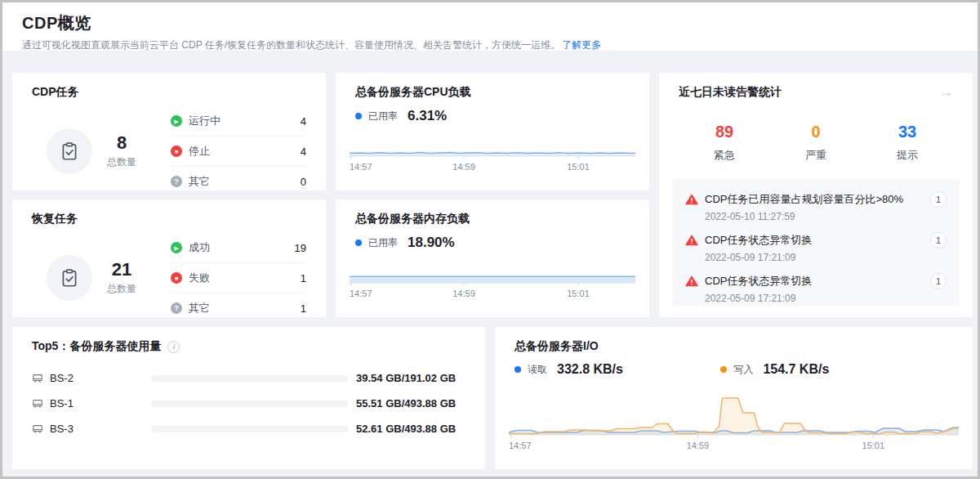 This screenshot has width=980, height=479. What do you see at coordinates (518, 369) in the screenshot?
I see `read-legend-dot` at bounding box center [518, 369].